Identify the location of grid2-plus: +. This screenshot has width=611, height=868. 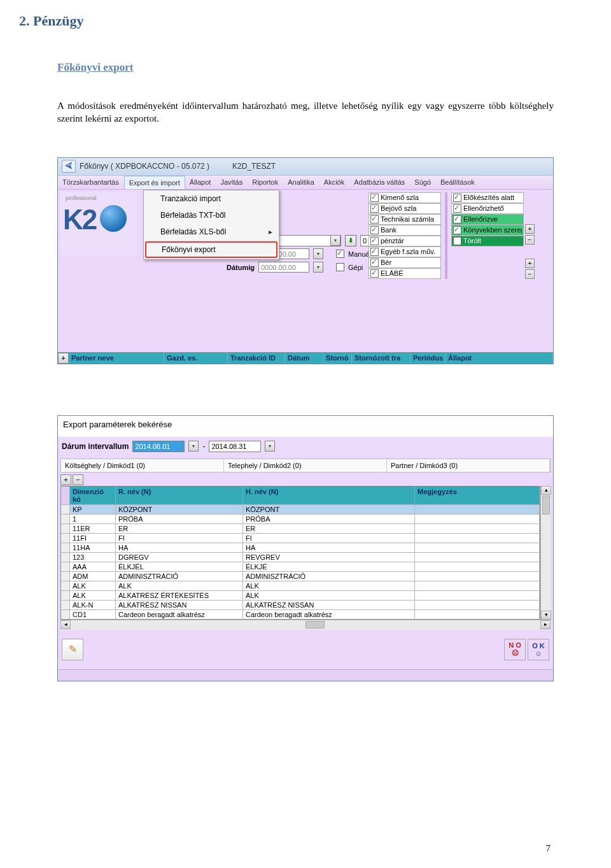
(66, 480).